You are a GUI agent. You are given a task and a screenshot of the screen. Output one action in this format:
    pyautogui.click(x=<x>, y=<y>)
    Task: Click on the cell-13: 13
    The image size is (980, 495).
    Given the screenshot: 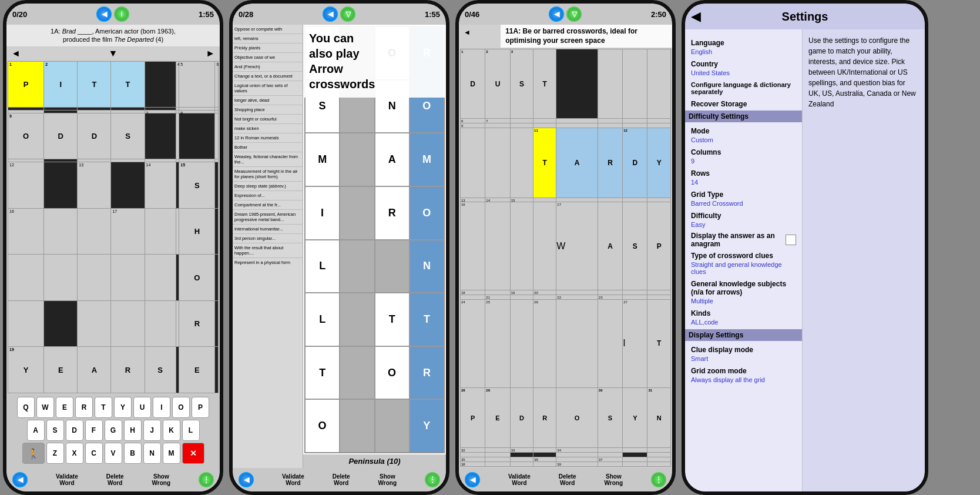 What is the action you would take?
    pyautogui.click(x=94, y=186)
    